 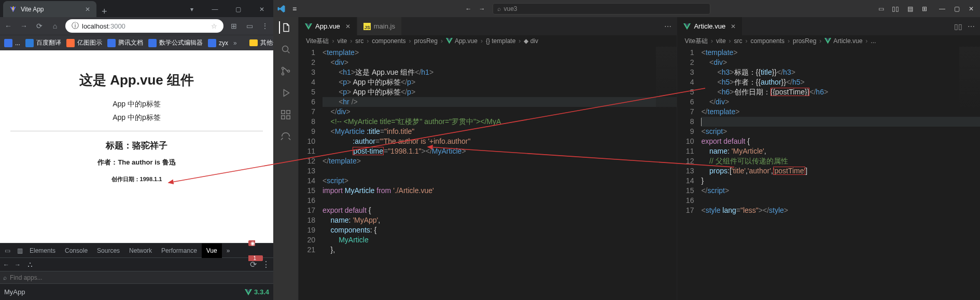 What do you see at coordinates (500, 73) in the screenshot?
I see `code-line: <h1>这是 App.vue 组件</h1>` at bounding box center [500, 73].